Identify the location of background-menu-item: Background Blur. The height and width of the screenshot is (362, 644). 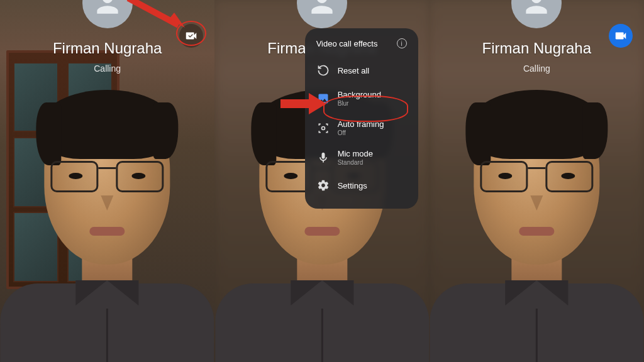
(362, 98).